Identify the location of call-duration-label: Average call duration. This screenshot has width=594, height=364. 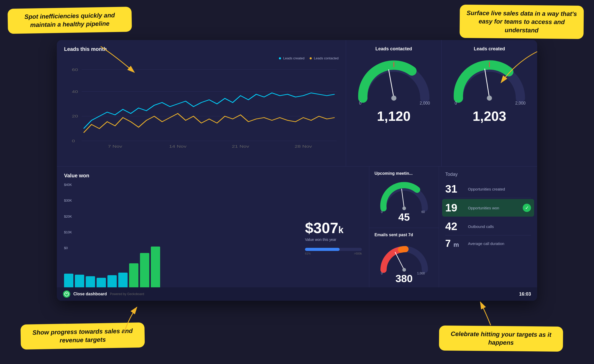
(486, 244).